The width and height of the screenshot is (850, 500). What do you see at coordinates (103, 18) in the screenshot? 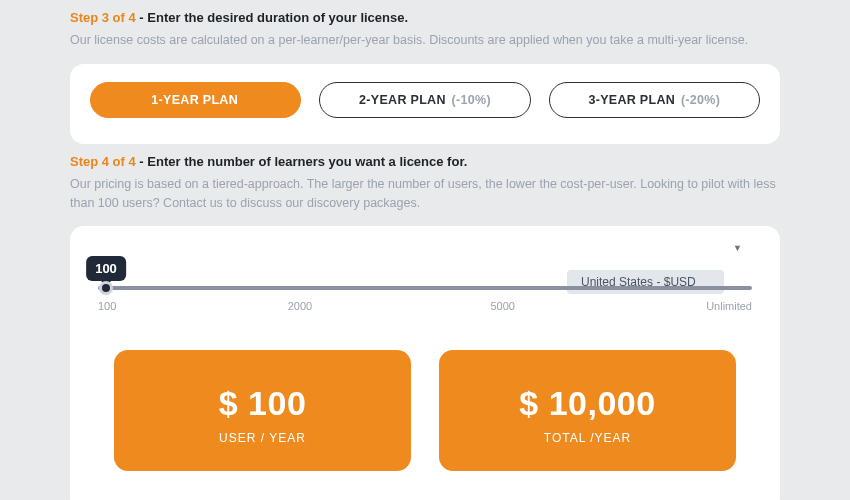
I see `step-3-prefix: Step 3 of 4` at bounding box center [103, 18].